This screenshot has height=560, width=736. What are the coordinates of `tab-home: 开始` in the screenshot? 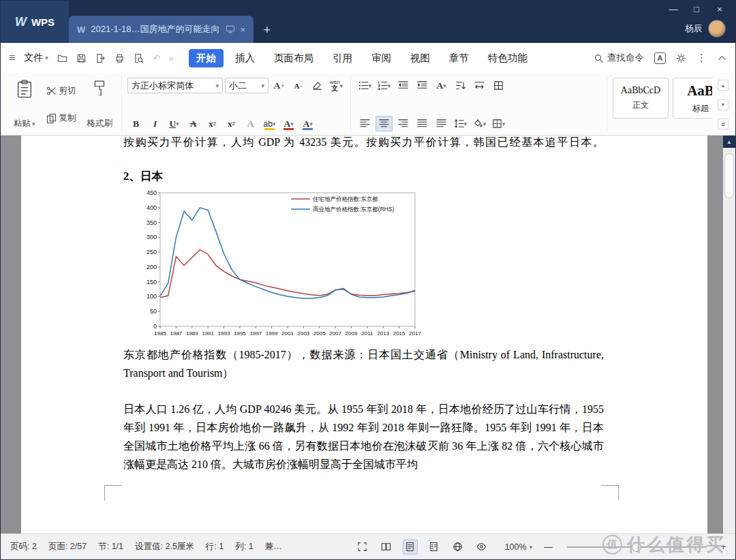 It's located at (206, 59).